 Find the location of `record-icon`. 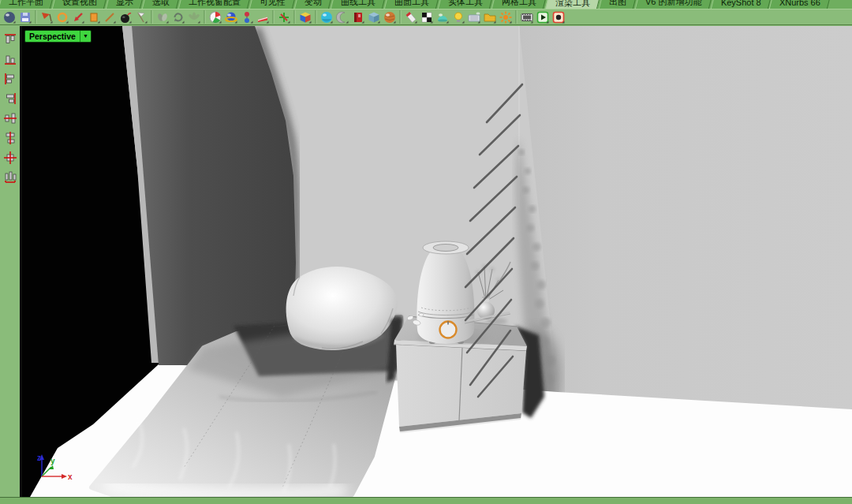

record-icon is located at coordinates (559, 17).